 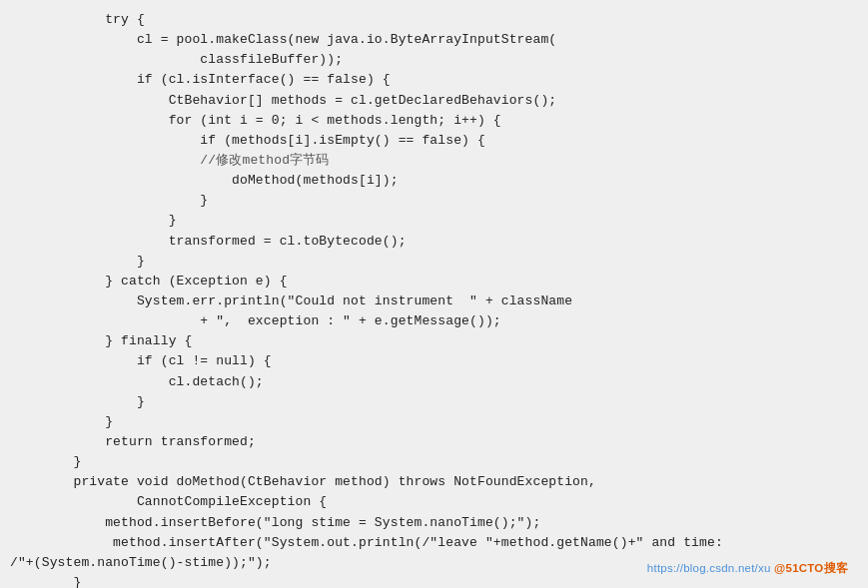 What do you see at coordinates (434, 543) in the screenshot?
I see `code-line: method.insertAfter("System.out.println(/…` at bounding box center [434, 543].